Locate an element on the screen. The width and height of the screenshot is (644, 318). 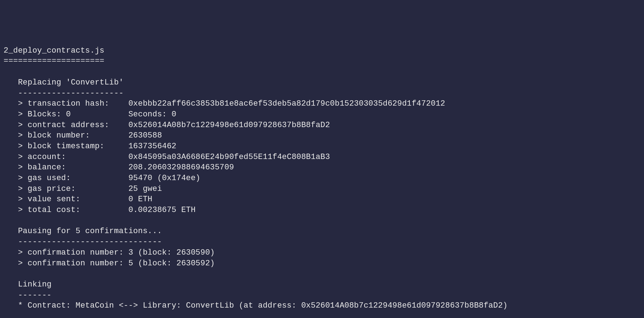
tx-hash-label: > transaction hash: is located at coordinates (66, 104).